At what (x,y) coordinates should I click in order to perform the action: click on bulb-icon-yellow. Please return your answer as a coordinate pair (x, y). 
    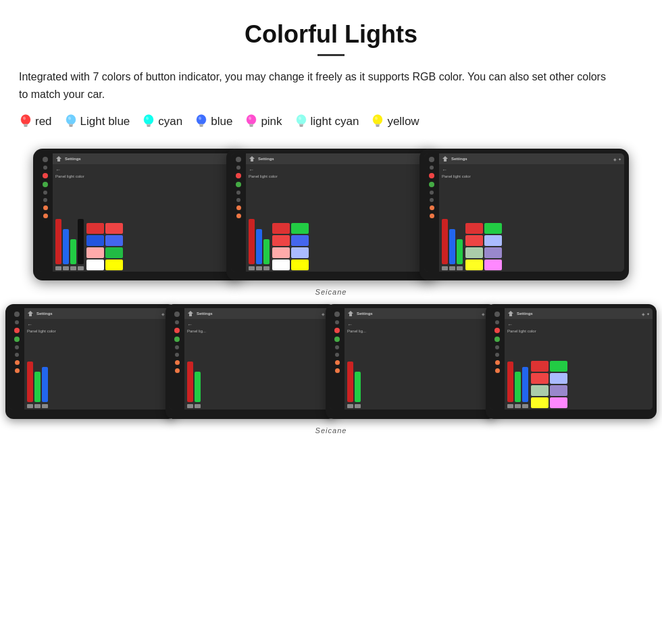
    Looking at the image, I should click on (378, 122).